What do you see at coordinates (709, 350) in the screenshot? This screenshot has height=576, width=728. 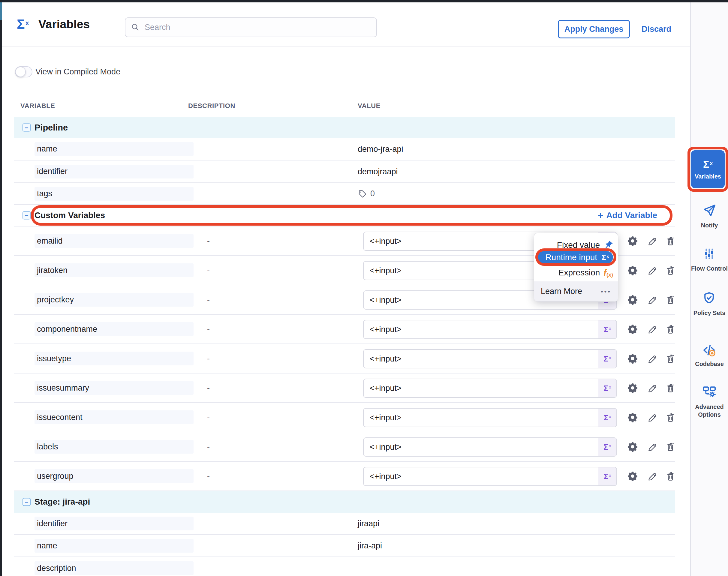 I see `codebase-icon` at bounding box center [709, 350].